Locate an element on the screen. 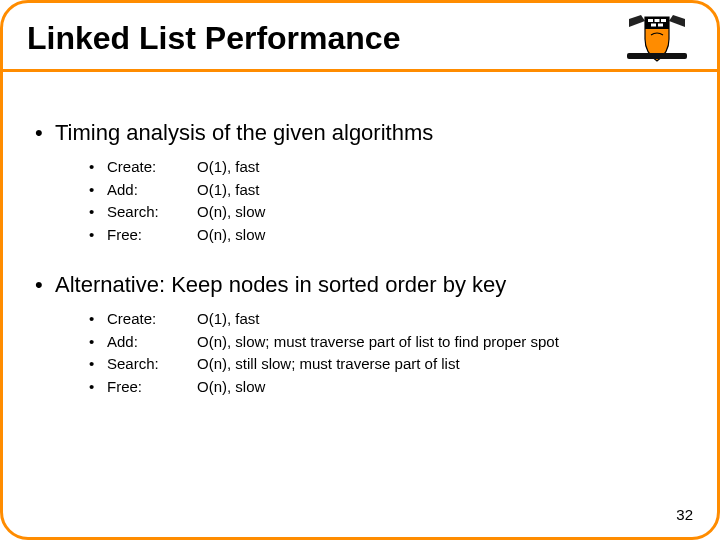  bullet-heading-1: Timing analysis of the given algorithms is located at coordinates (360, 133).